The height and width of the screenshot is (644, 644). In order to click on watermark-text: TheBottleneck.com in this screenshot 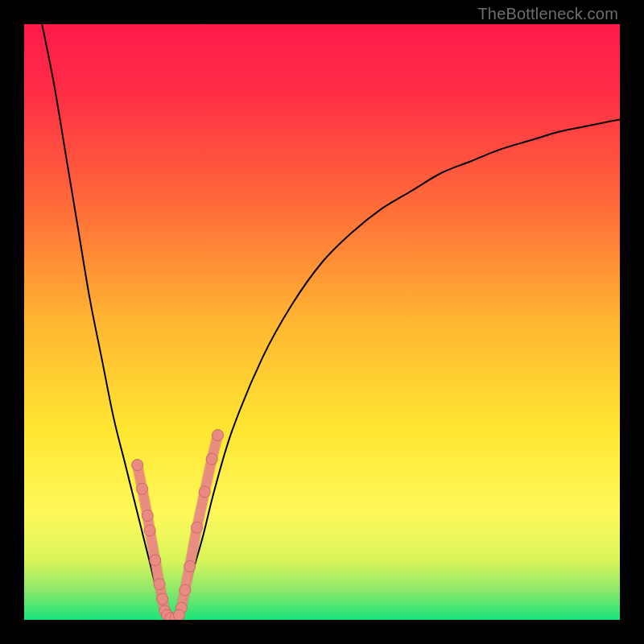, I will do `click(547, 14)`.